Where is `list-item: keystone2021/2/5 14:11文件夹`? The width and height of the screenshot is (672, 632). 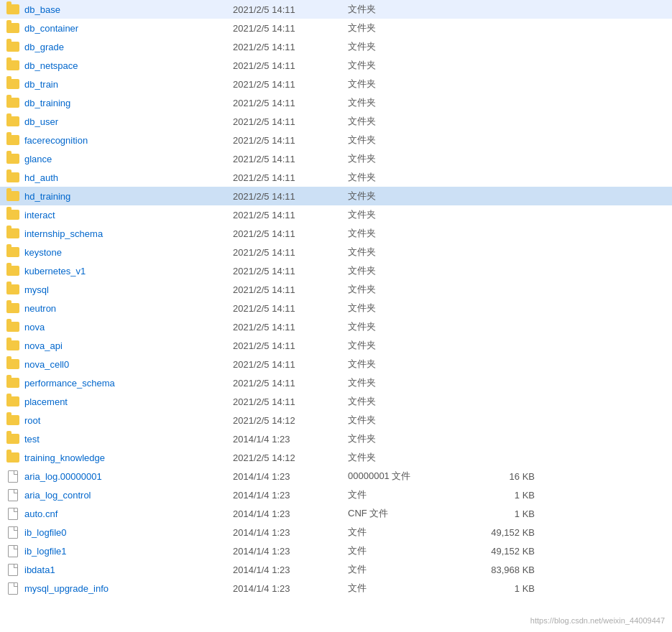
list-item: keystone2021/2/5 14:11文件夹 is located at coordinates (336, 252).